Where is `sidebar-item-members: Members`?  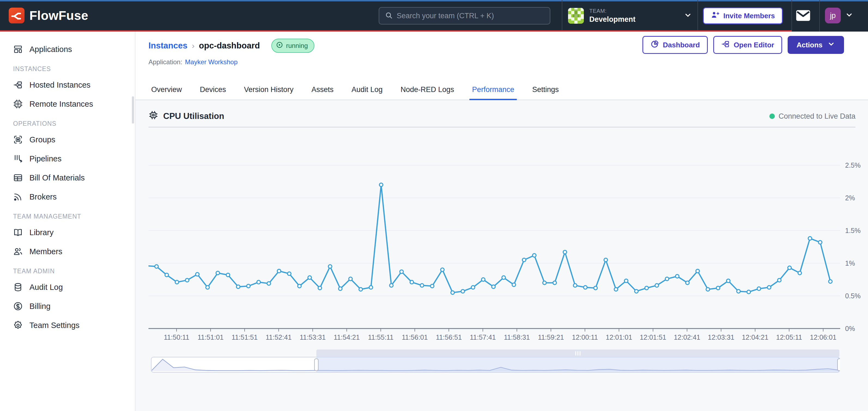 sidebar-item-members: Members is located at coordinates (74, 252).